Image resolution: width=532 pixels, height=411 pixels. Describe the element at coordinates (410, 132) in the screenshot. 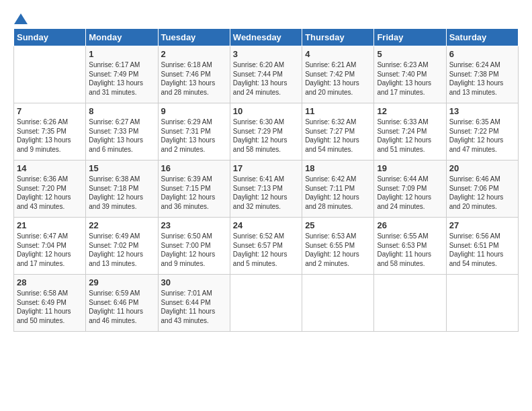

I see `calendar-day-cell: 12Sunrise: 6:33 AM Sunset: 7:24 PM Dayli…` at that location.